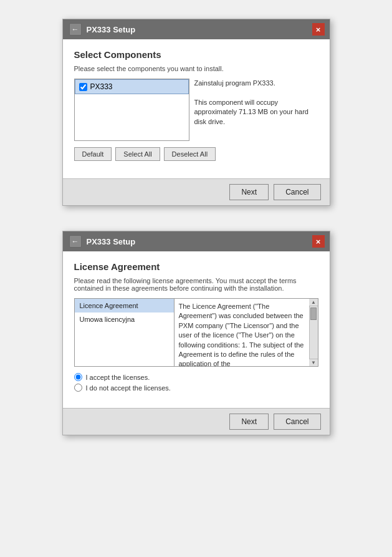 This screenshot has height=557, width=392. Describe the element at coordinates (318, 241) in the screenshot. I see `close-button-2: ×` at that location.